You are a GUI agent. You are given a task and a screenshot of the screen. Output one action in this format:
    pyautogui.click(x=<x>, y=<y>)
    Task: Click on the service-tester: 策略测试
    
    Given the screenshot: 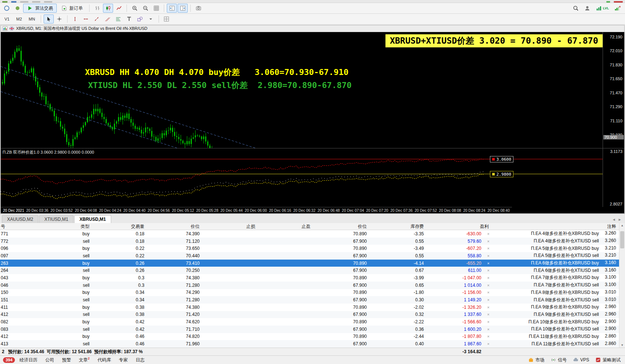 What is the action you would take?
    pyautogui.click(x=608, y=360)
    